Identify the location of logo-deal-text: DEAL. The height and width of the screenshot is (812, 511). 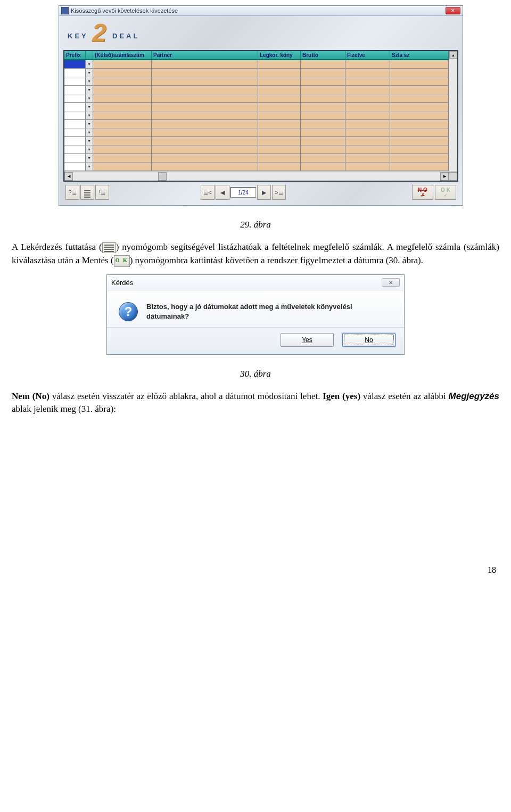
(126, 36).